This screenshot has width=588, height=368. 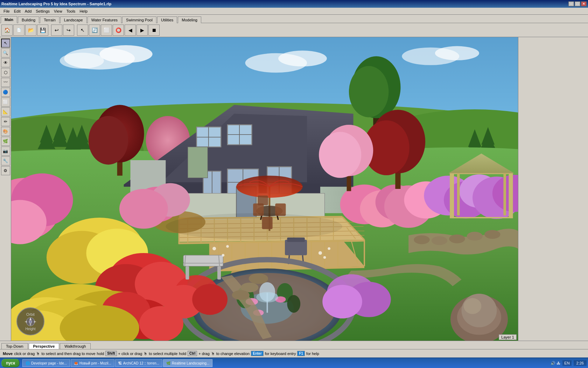 What do you see at coordinates (6, 63) in the screenshot?
I see `tool-view: 👁` at bounding box center [6, 63].